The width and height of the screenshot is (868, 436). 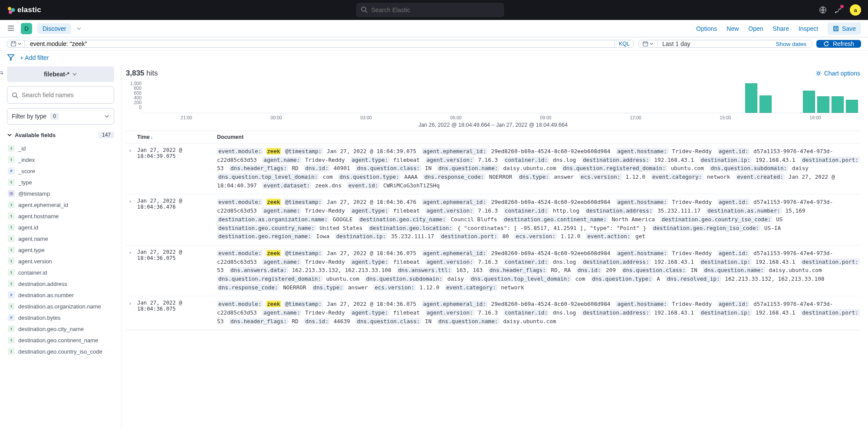 What do you see at coordinates (60, 306) in the screenshot?
I see `field-name: destination.as.organization.name` at bounding box center [60, 306].